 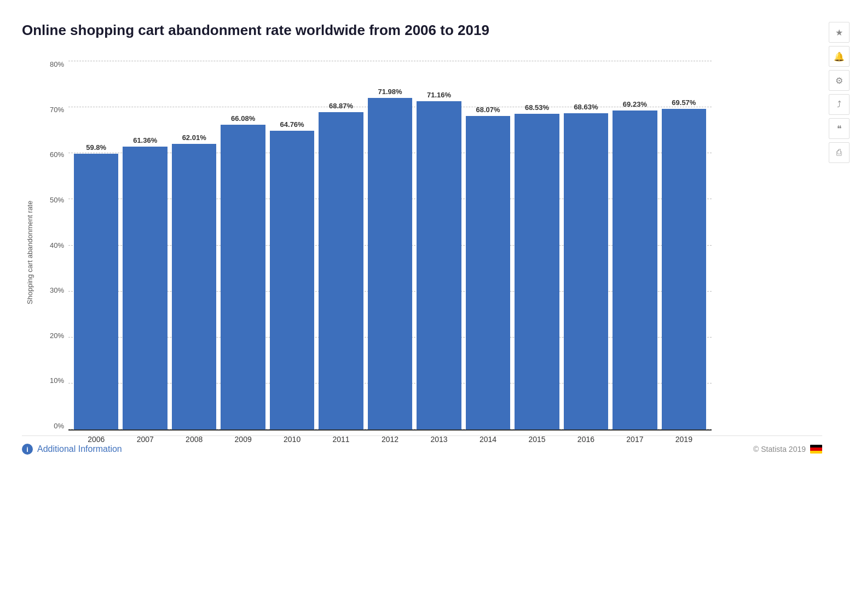 What do you see at coordinates (96, 292) in the screenshot?
I see `bar-2006` at bounding box center [96, 292].